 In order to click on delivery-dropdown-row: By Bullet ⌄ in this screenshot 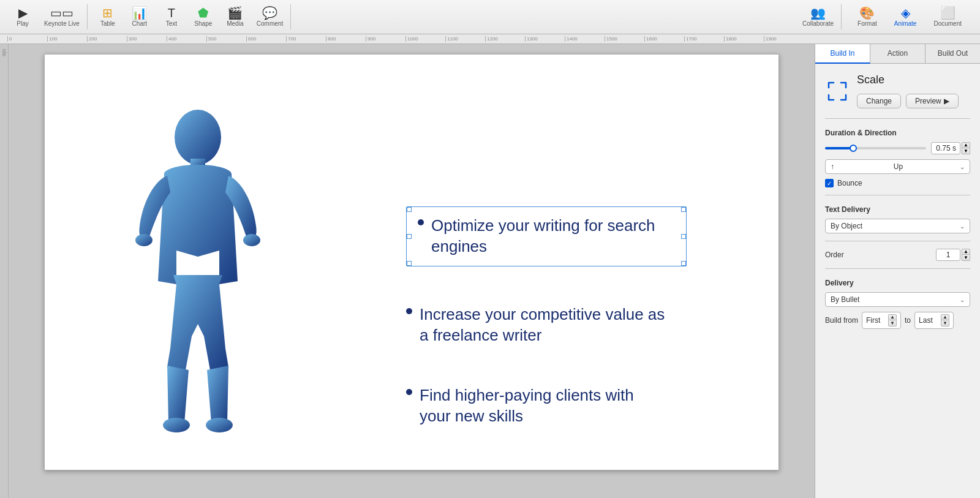, I will do `click(898, 300)`.